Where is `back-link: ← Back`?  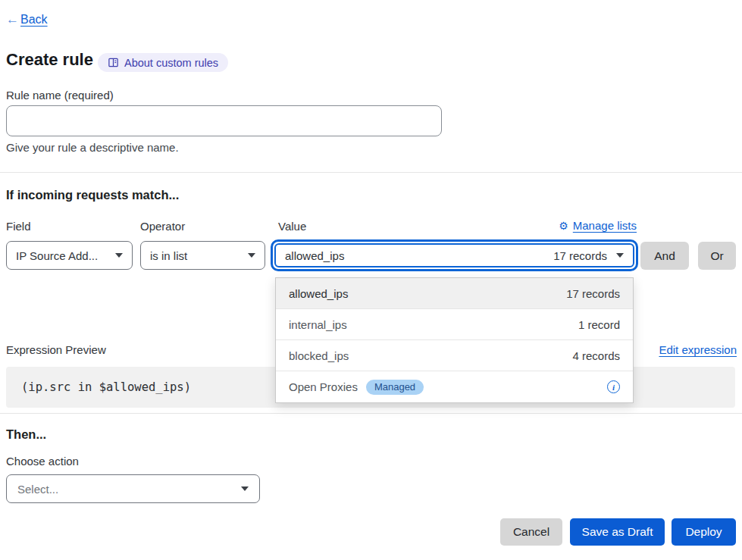 back-link: ← Back is located at coordinates (27, 20).